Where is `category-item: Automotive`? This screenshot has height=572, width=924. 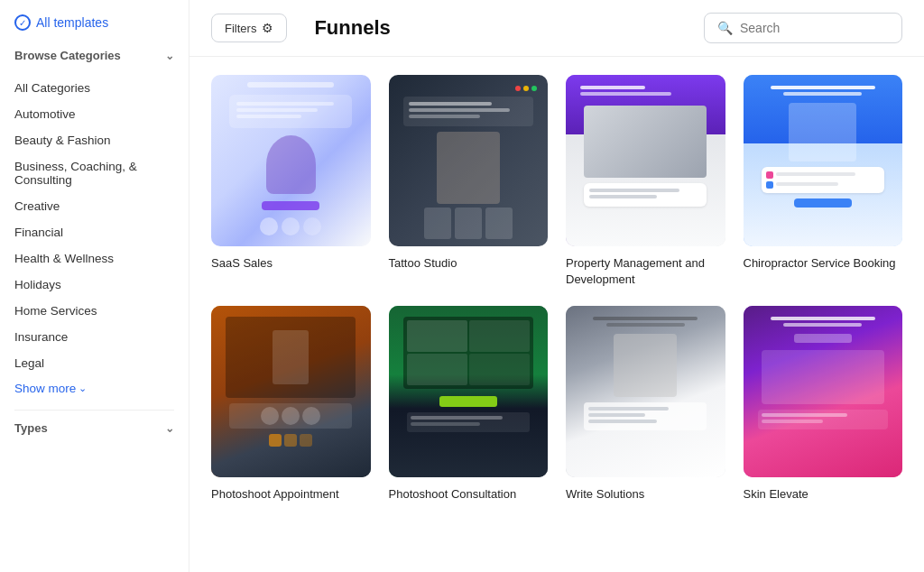 category-item: Automotive is located at coordinates (94, 114).